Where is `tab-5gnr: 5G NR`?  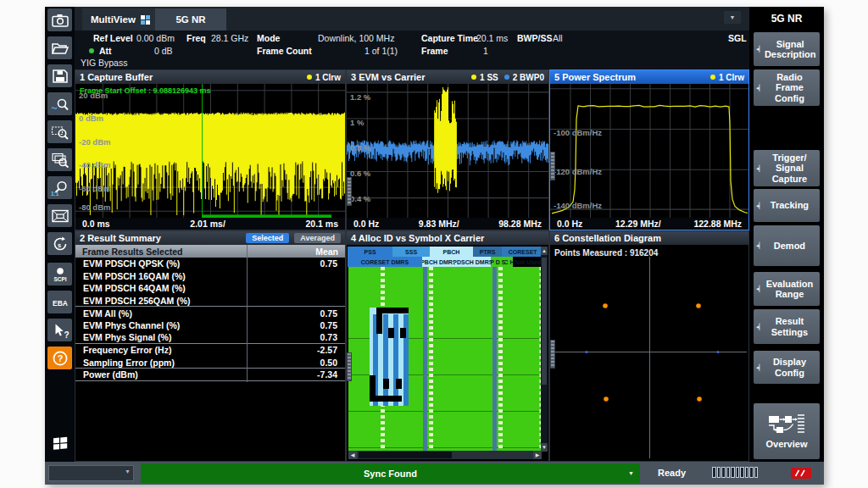 tab-5gnr: 5G NR is located at coordinates (191, 19).